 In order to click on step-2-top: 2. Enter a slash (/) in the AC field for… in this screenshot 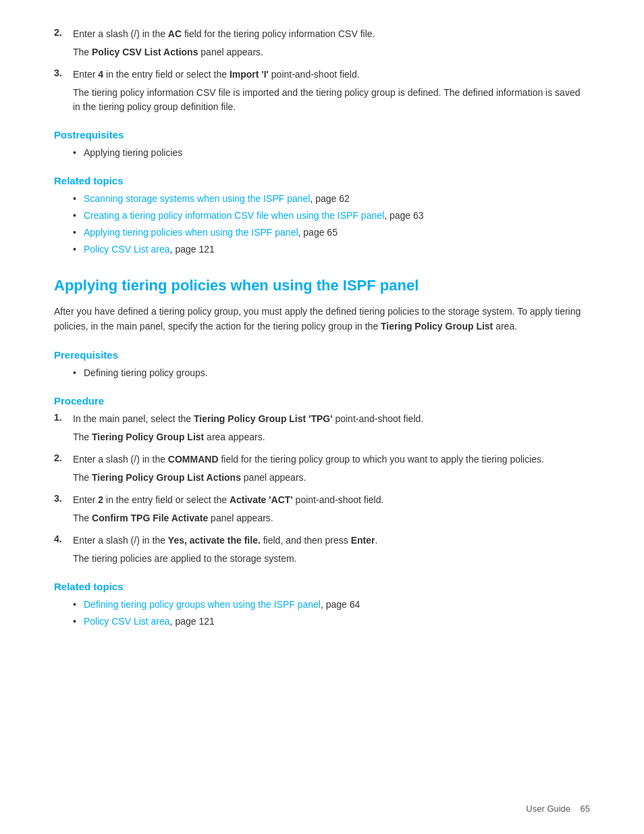, I will do `click(322, 43)`.